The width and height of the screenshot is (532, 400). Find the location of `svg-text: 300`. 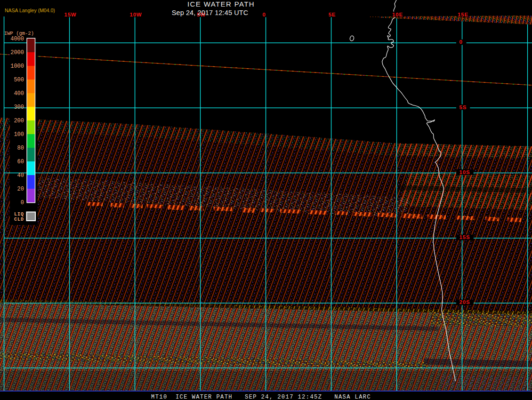

svg-text: 300 is located at coordinates (19, 107).